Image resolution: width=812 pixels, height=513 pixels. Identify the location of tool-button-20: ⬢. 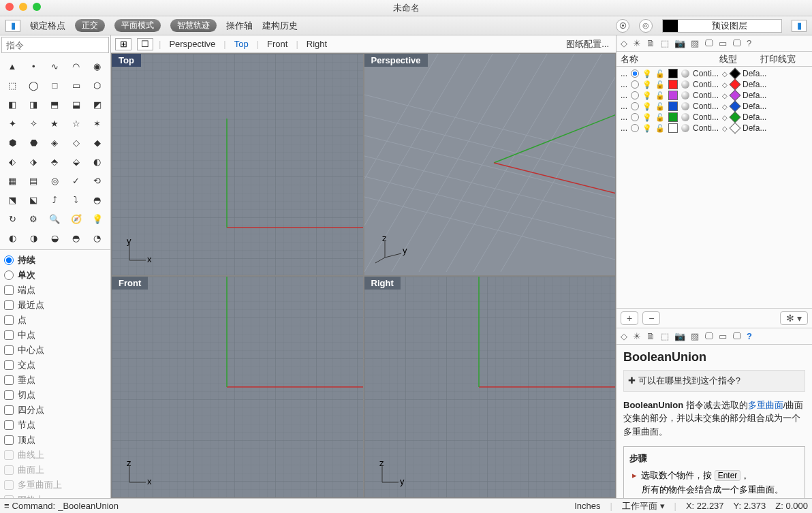
(12, 142).